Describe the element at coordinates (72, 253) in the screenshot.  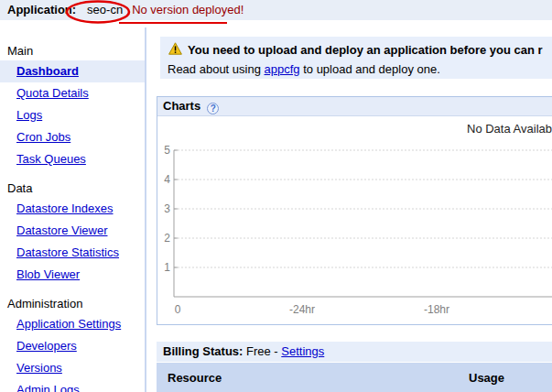
I see `sidebar-item-datastore-statistics: Datastore Statistics` at that location.